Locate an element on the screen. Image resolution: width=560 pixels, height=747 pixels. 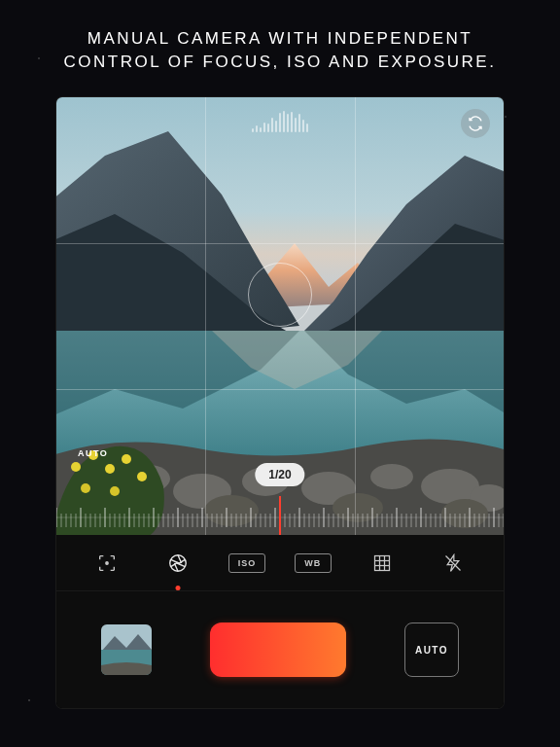
flash-off-icon is located at coordinates (453, 563).